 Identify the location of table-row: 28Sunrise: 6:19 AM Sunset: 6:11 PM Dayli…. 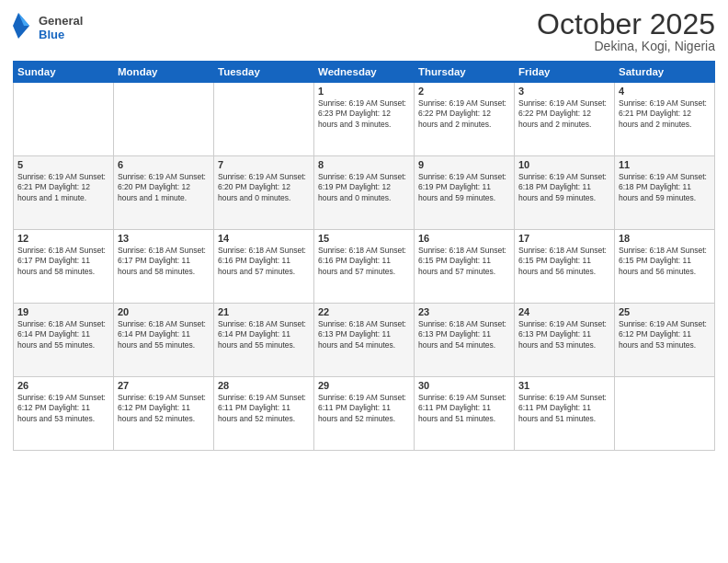
(265, 414).